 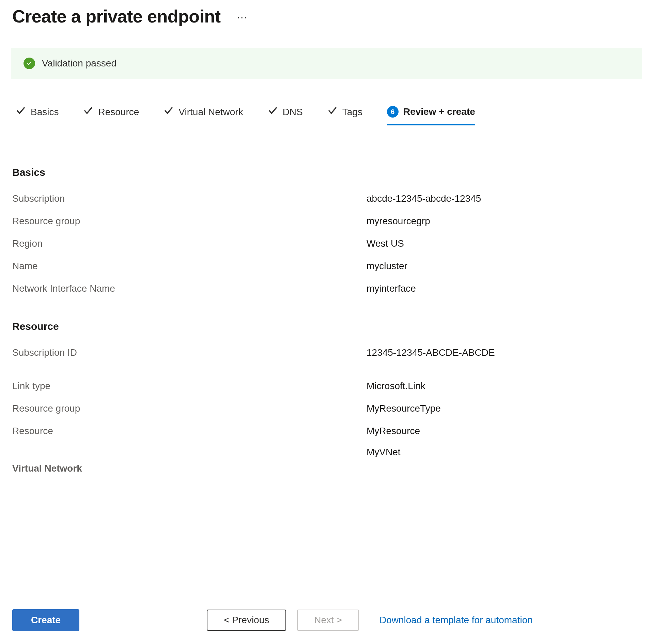 I want to click on ellipsis-icon: ..., so click(x=243, y=15).